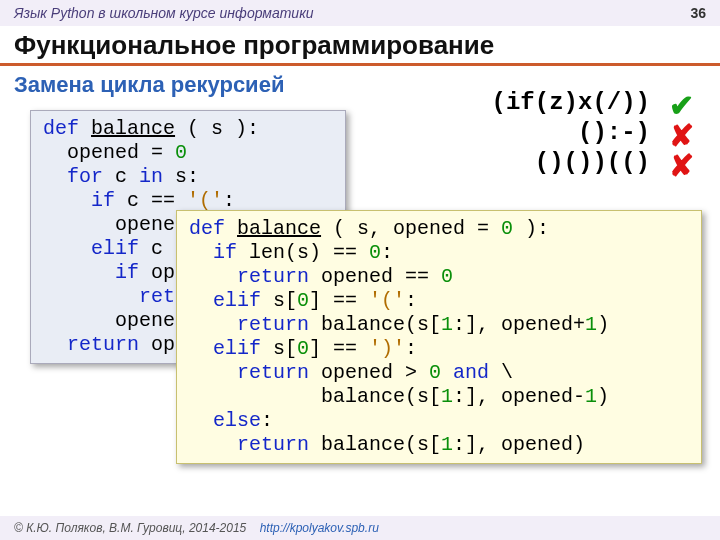 This screenshot has width=720, height=540. Describe the element at coordinates (130, 528) in the screenshot. I see `copyright: © К.Ю. Поляков, В.М. Гуровиц, 2014-2015` at that location.